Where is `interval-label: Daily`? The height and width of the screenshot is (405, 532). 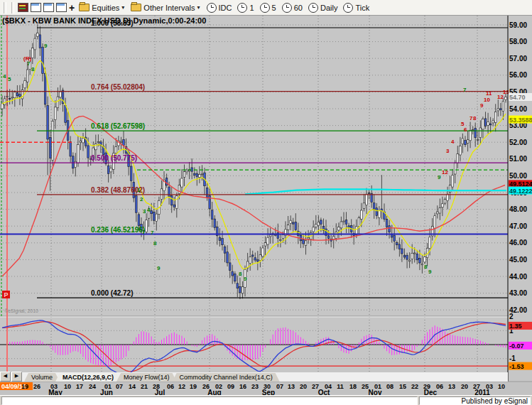
interval-label: Daily is located at coordinates (329, 8).